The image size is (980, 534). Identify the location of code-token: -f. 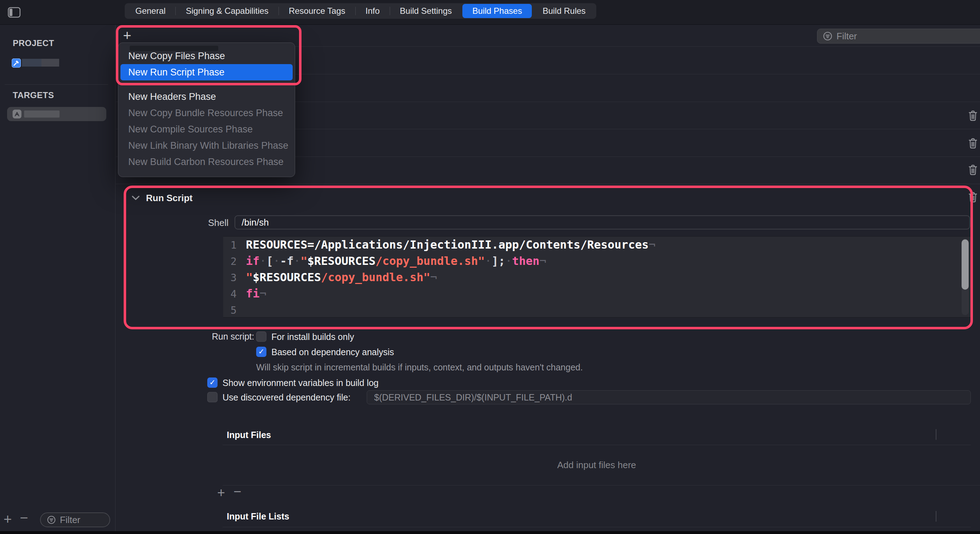
(287, 261).